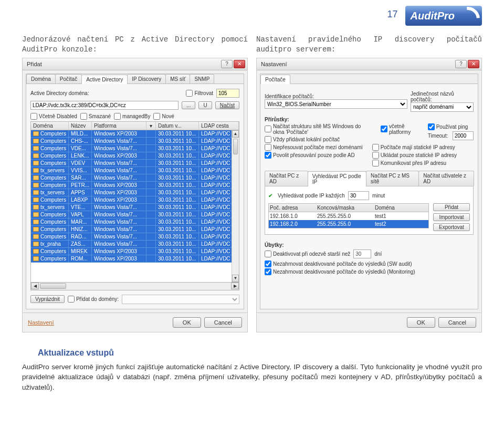 The height and width of the screenshot is (448, 504). Describe the element at coordinates (260, 353) in the screenshot. I see `article-title: Aktualizace vstupů` at that location.